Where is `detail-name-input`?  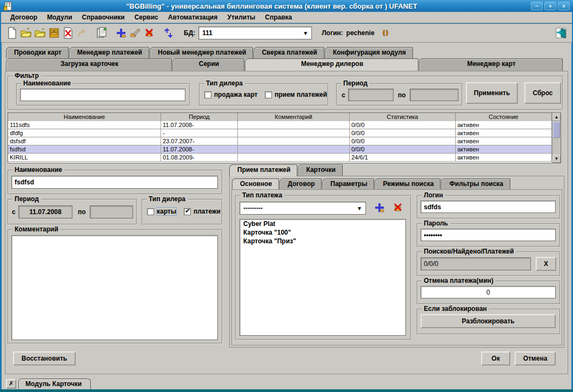
detail-name-input is located at coordinates (115, 182).